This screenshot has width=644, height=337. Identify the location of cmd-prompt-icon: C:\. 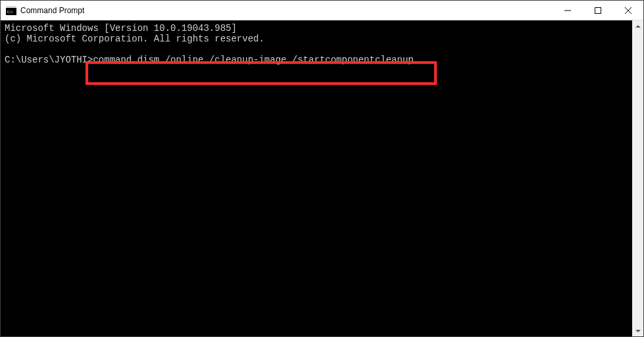
(11, 11).